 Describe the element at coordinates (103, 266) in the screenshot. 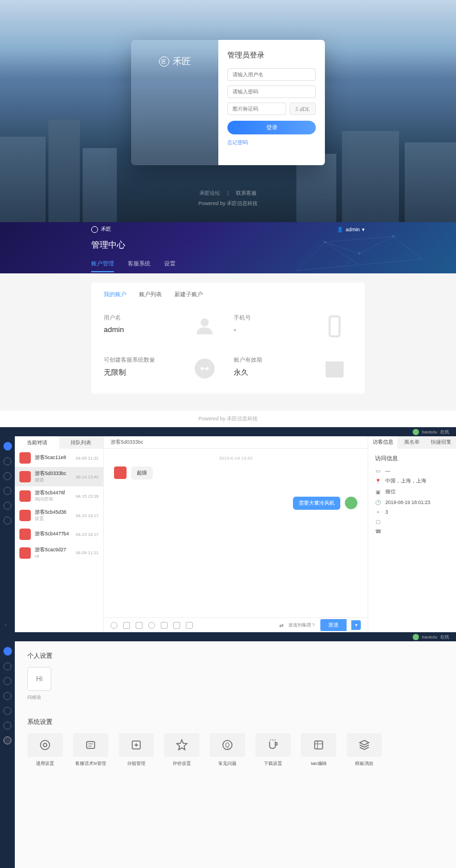

I see `tab-account: 账户管理` at that location.